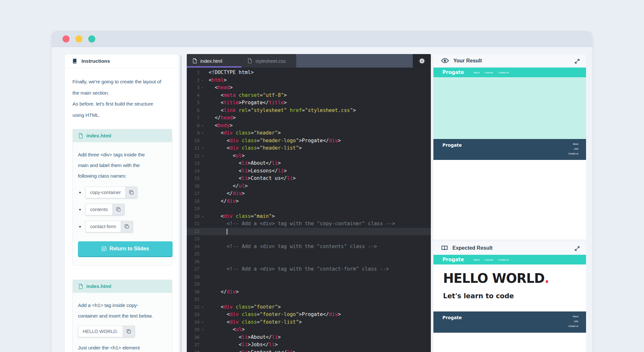 This screenshot has height=352, width=644. What do you see at coordinates (309, 171) in the screenshot?
I see `code-line-14: 14 <li>Lessons</li>` at bounding box center [309, 171].